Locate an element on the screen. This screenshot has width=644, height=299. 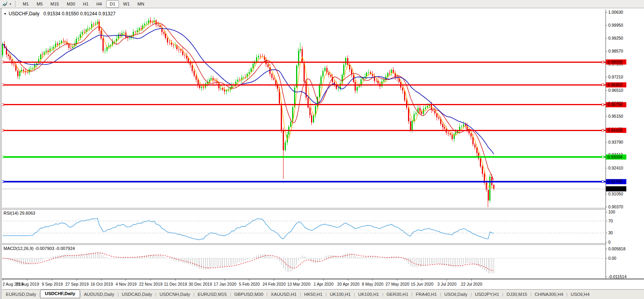
price-axis: 1.006300.999500.992500.985700.978900.972… is located at coordinates (625, 144).